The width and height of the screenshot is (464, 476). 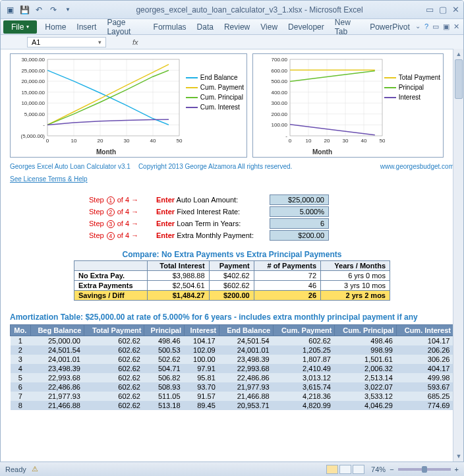 What do you see at coordinates (232, 27) in the screenshot?
I see `ribbon: File▾ Home Insert Page Layout Formulas D…` at bounding box center [232, 27].